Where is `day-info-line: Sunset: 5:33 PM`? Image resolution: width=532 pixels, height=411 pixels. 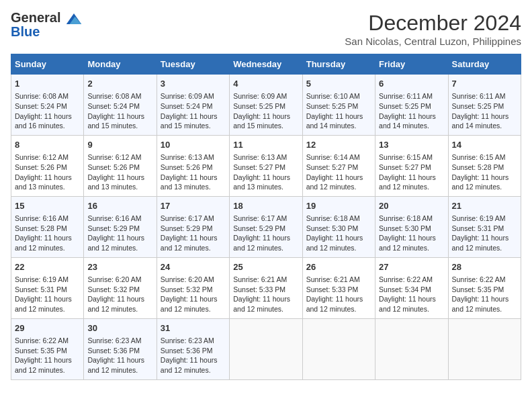 day-info-line: Sunset: 5:33 PM is located at coordinates (266, 290).